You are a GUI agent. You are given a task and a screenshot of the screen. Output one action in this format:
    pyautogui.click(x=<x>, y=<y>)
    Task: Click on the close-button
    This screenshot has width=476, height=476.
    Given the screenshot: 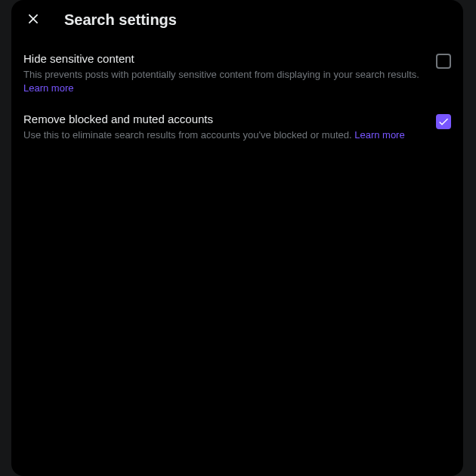 What is the action you would take?
    pyautogui.click(x=33, y=20)
    